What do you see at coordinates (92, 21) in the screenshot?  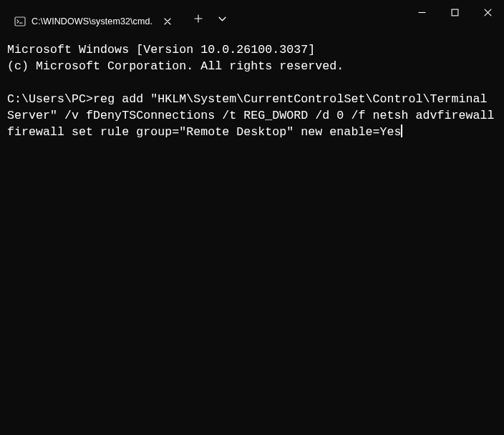 I see `tab-title: C:\WINDOWS\system32\cmd.` at bounding box center [92, 21].